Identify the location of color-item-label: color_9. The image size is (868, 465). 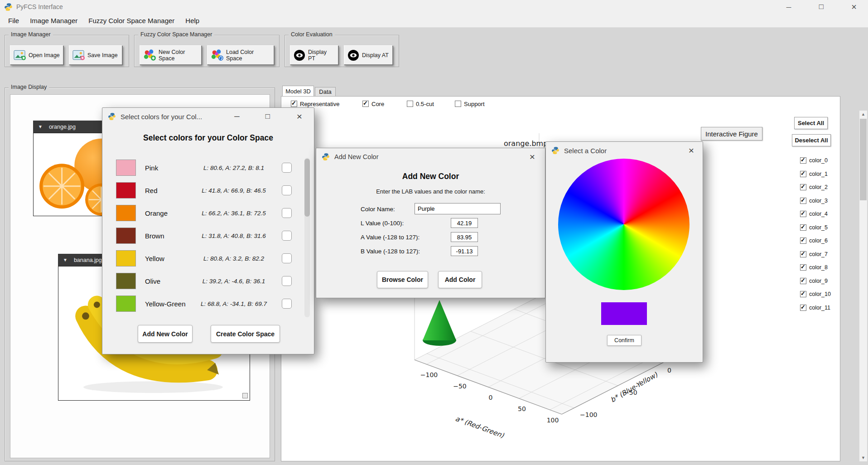
(818, 281).